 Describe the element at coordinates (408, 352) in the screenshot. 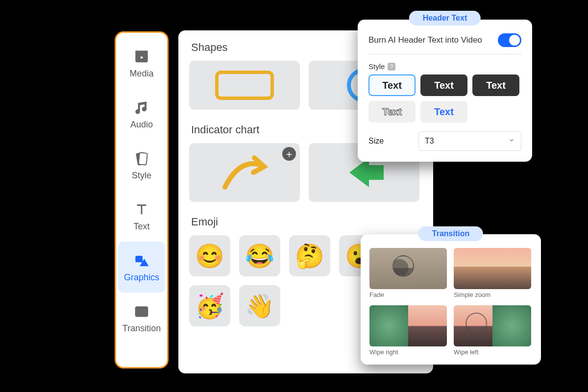

I see `transition-label: Wipe right` at that location.